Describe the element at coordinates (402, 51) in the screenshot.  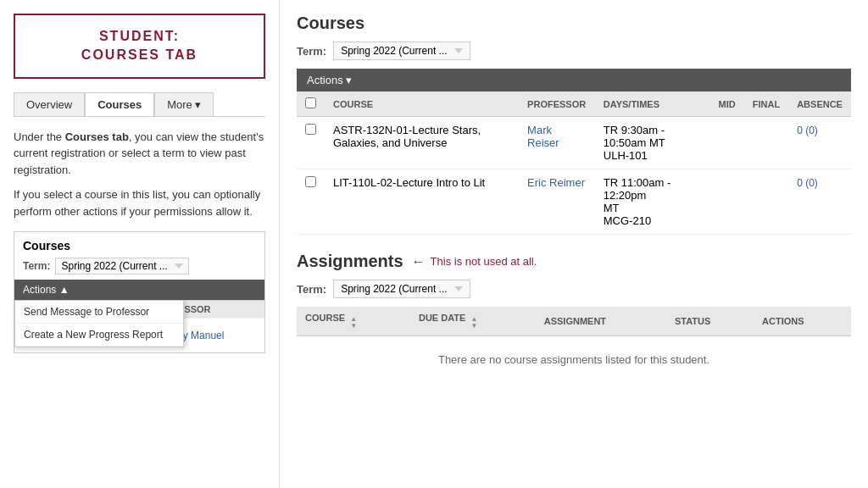
I see `courses-term-select: Spring 2022 (Current ...` at that location.